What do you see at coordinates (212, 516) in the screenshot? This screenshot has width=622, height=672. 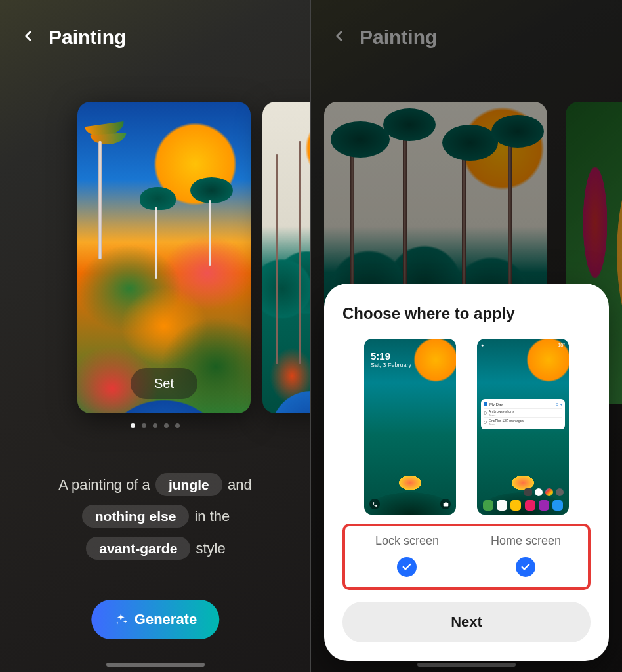 I see `prompt-text: in the` at bounding box center [212, 516].